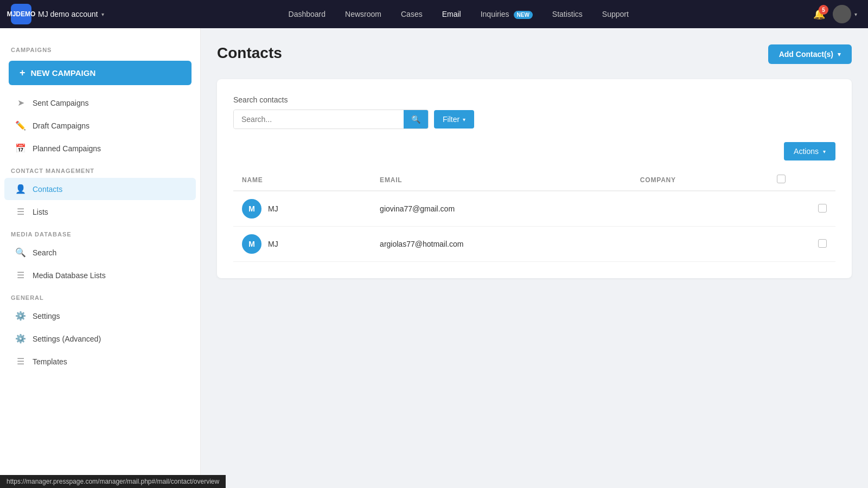 Image resolution: width=868 pixels, height=488 pixels. I want to click on settings-advanced-icon: ⚙️, so click(21, 338).